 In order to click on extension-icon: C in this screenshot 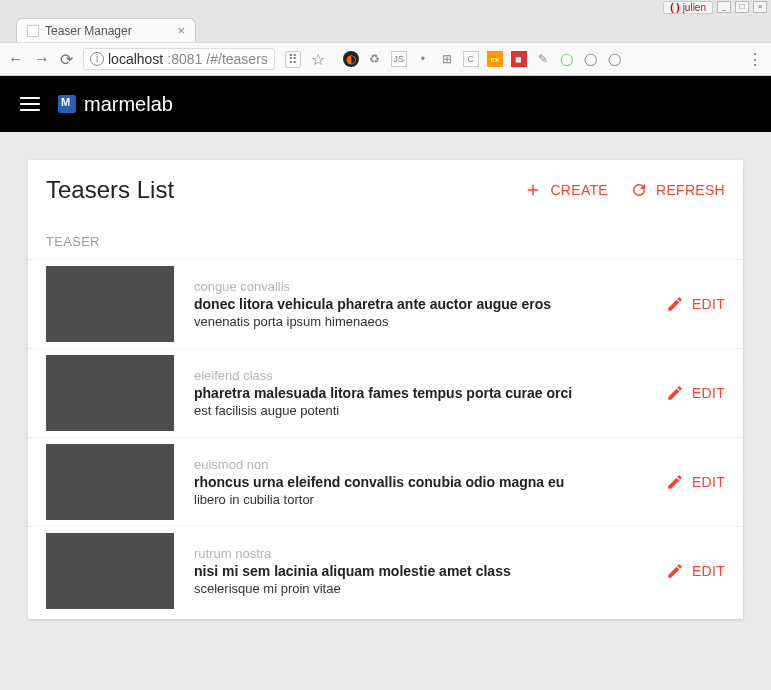, I will do `click(471, 59)`.